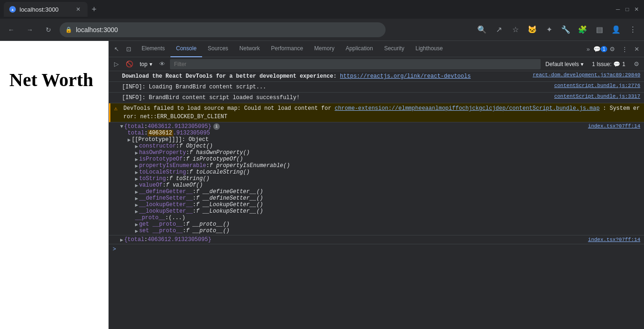 The width and height of the screenshot is (644, 329). Describe the element at coordinates (633, 30) in the screenshot. I see `menu-icon: ⋮` at that location.